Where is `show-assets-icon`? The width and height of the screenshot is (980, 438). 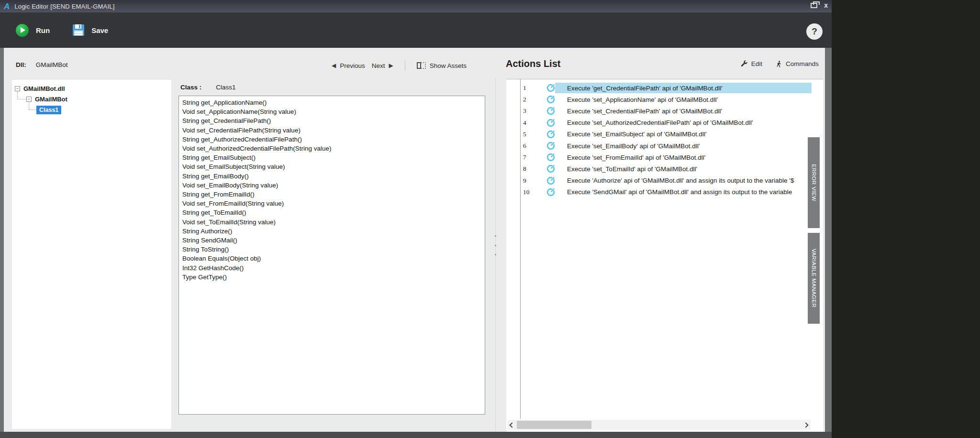 show-assets-icon is located at coordinates (421, 66).